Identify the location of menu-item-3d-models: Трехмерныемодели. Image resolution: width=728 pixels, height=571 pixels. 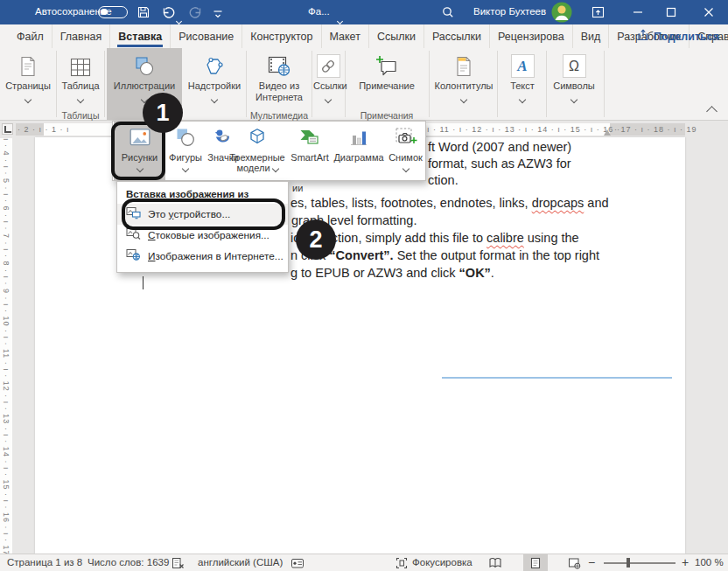
(257, 150).